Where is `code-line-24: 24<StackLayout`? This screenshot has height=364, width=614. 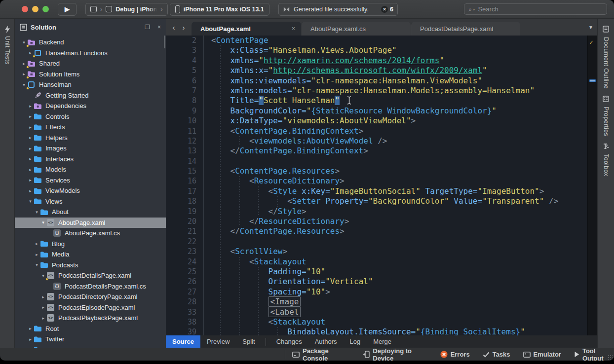
code-line-24: 24<StackLayout is located at coordinates (382, 262).